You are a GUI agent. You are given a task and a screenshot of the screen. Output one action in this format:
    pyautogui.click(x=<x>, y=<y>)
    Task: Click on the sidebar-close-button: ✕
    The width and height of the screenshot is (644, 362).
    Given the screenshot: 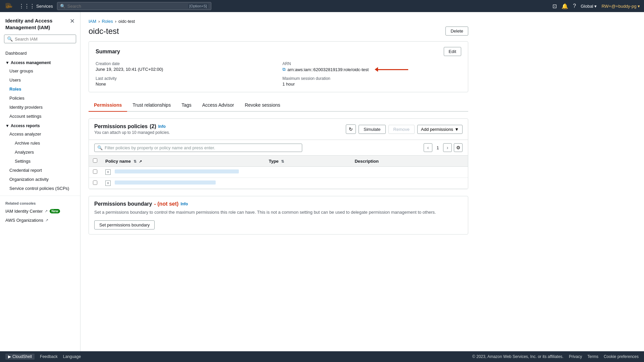 What is the action you would take?
    pyautogui.click(x=72, y=21)
    